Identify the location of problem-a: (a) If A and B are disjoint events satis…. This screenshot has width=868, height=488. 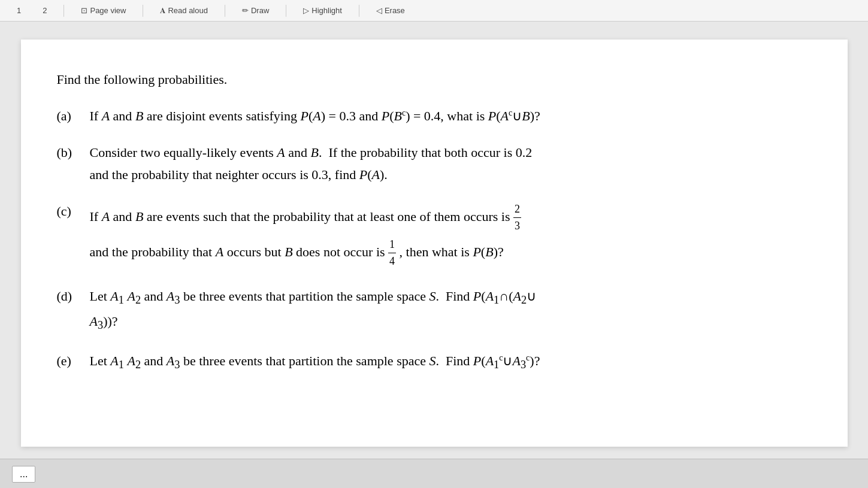
(428, 117).